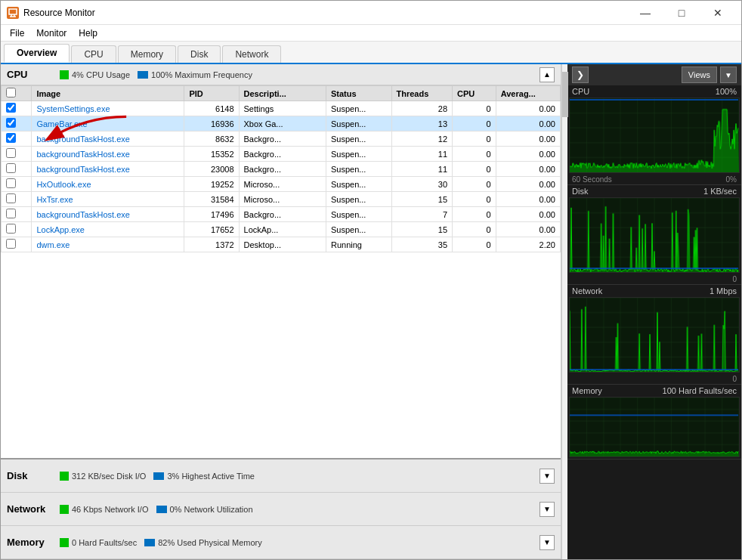  I want to click on memory-title: Memory, so click(29, 543).